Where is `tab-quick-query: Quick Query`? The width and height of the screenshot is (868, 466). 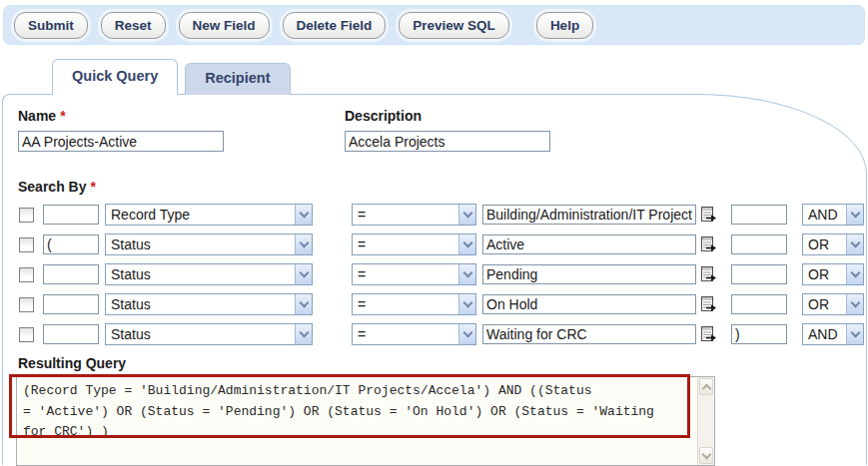
tab-quick-query: Quick Query is located at coordinates (115, 78).